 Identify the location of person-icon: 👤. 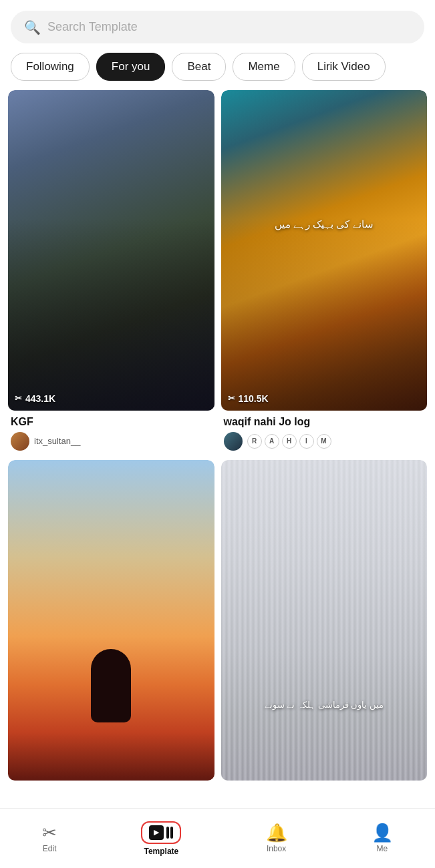
(382, 833).